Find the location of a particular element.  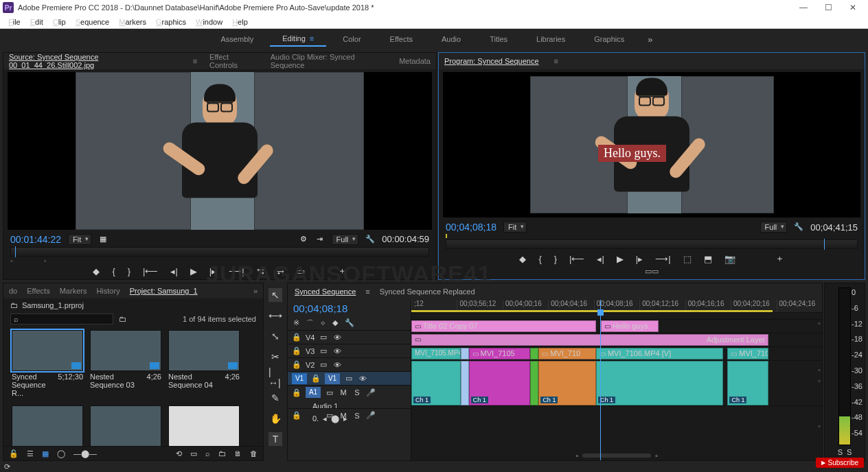

program-viewer: Hello guys. is located at coordinates (652, 145).